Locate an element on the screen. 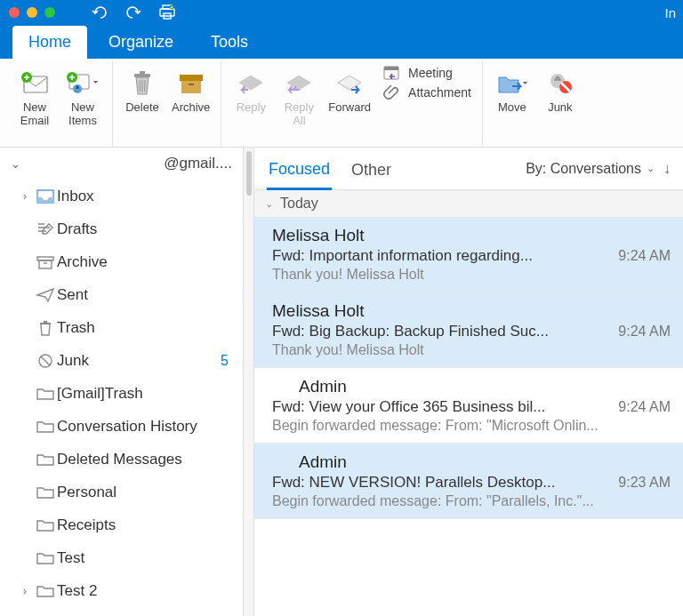 This screenshot has width=683, height=616. ribbon-tabs: Home Organize Tools is located at coordinates (342, 42).